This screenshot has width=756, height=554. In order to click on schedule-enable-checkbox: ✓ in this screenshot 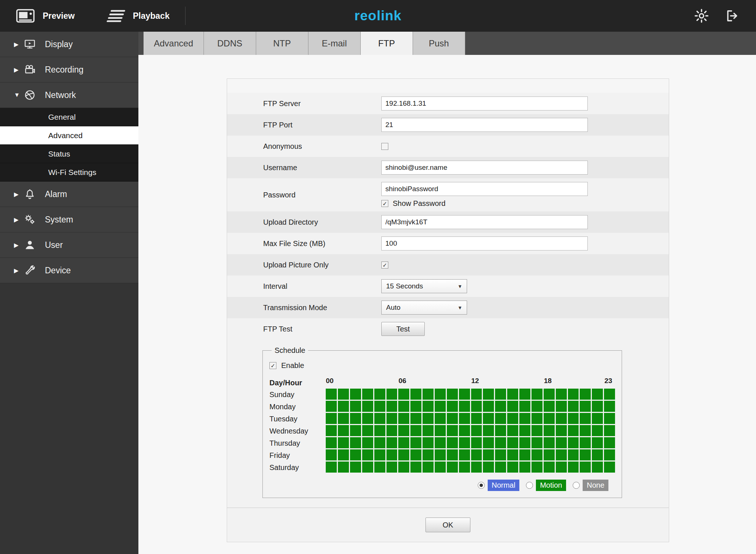, I will do `click(273, 365)`.